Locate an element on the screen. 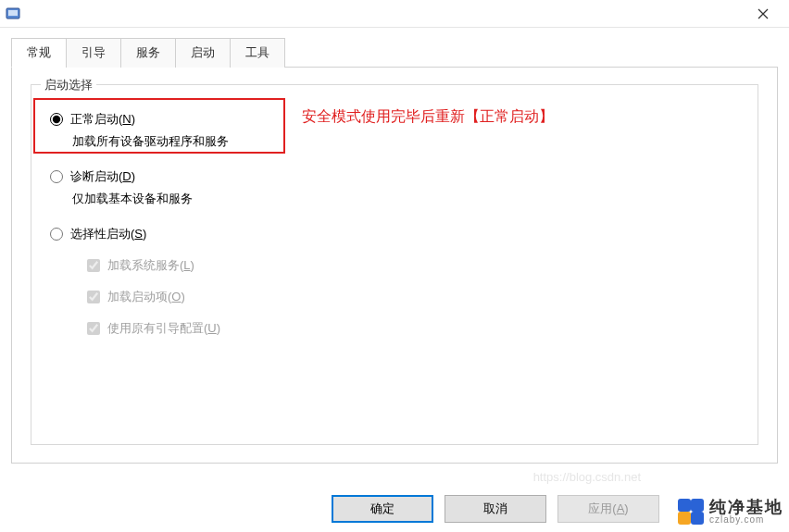 The image size is (789, 532). radio-normal-desc: 加载所有设备驱动程序和服务 is located at coordinates (407, 142).